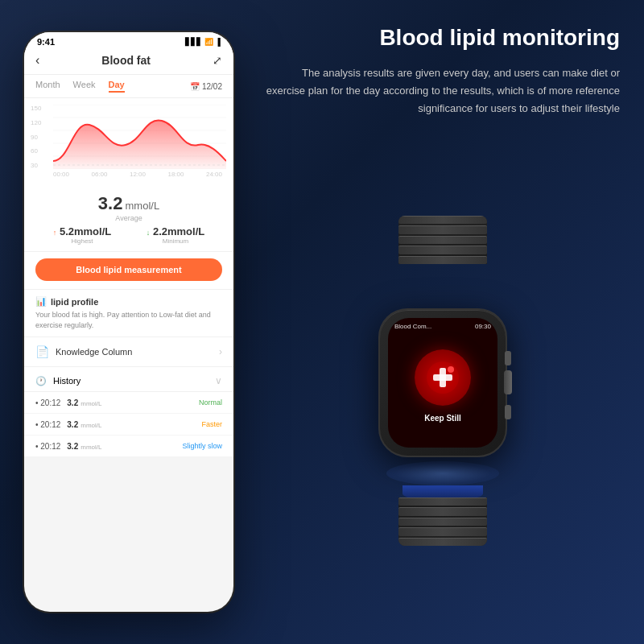 The image size is (644, 644). What do you see at coordinates (443, 383) in the screenshot?
I see `watch-screen: Blood Com... 09:30` at bounding box center [443, 383].